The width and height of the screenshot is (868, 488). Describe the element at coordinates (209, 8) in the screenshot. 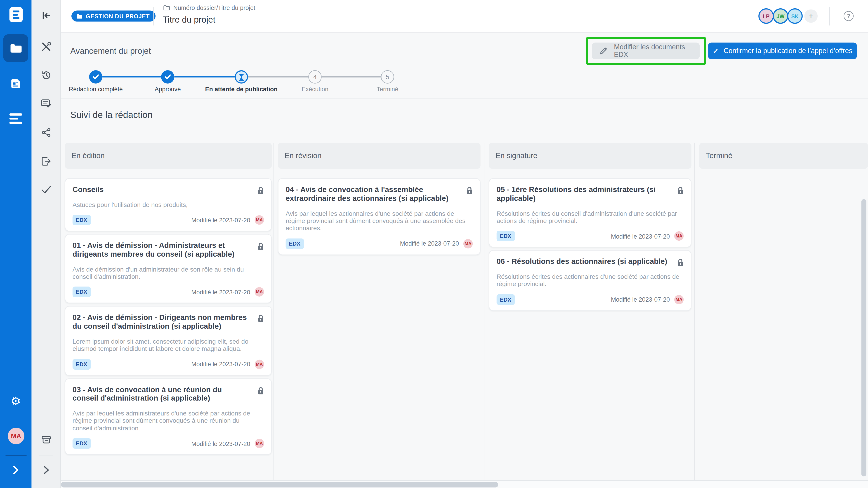

I see `breadcrumb: Numéro dossier/Titre du projet` at that location.